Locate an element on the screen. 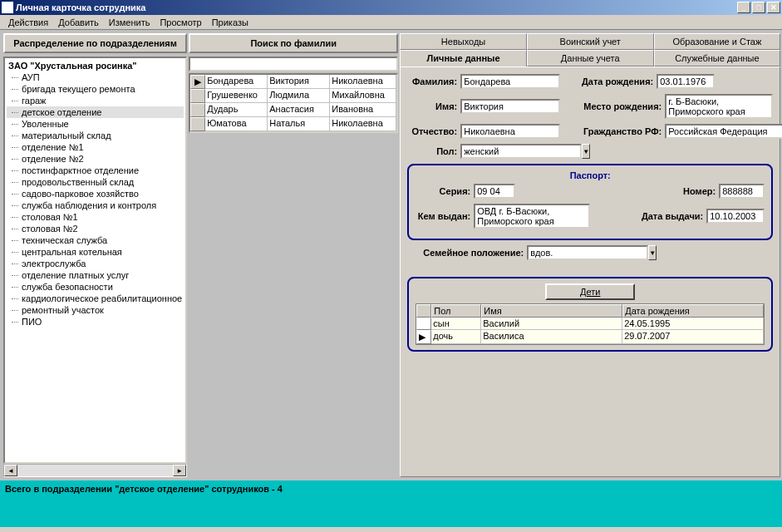  children-group: Дети Пол Имя Дата рождения сынВасилий24.… is located at coordinates (590, 314).